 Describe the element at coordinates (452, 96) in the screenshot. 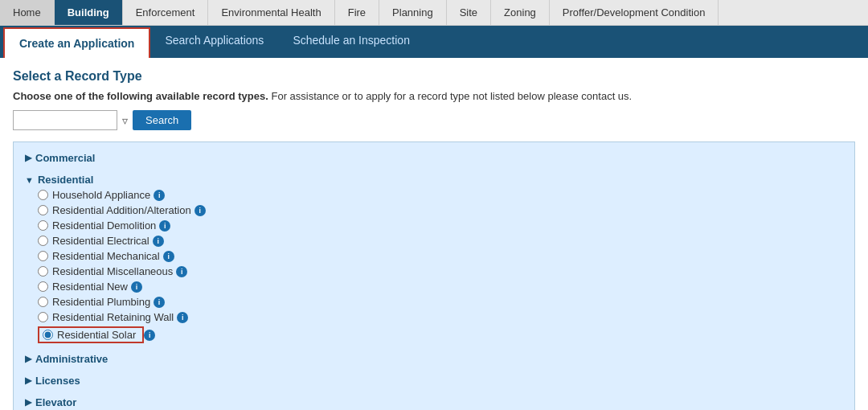

I see `instruction-normal: For assistance or to apply for a record …` at that location.